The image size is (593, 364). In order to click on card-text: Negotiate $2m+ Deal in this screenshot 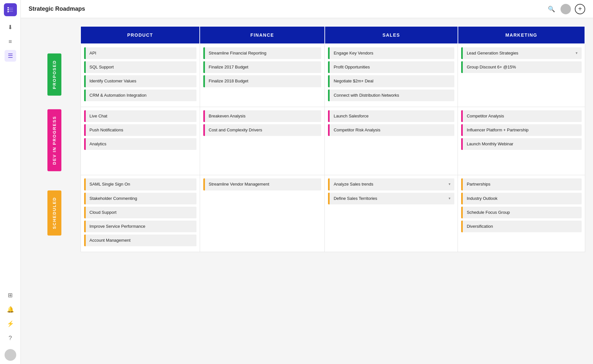, I will do `click(392, 81)`.